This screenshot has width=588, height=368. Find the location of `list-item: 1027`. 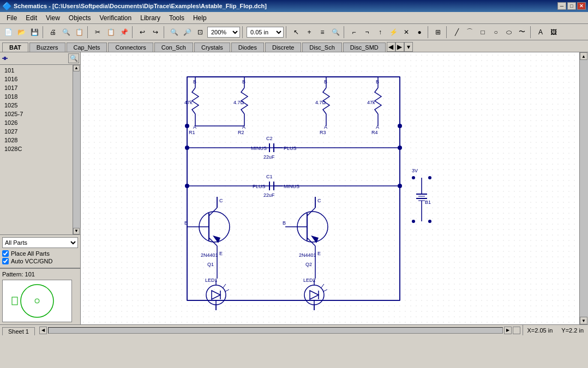

list-item: 1027 is located at coordinates (36, 131).